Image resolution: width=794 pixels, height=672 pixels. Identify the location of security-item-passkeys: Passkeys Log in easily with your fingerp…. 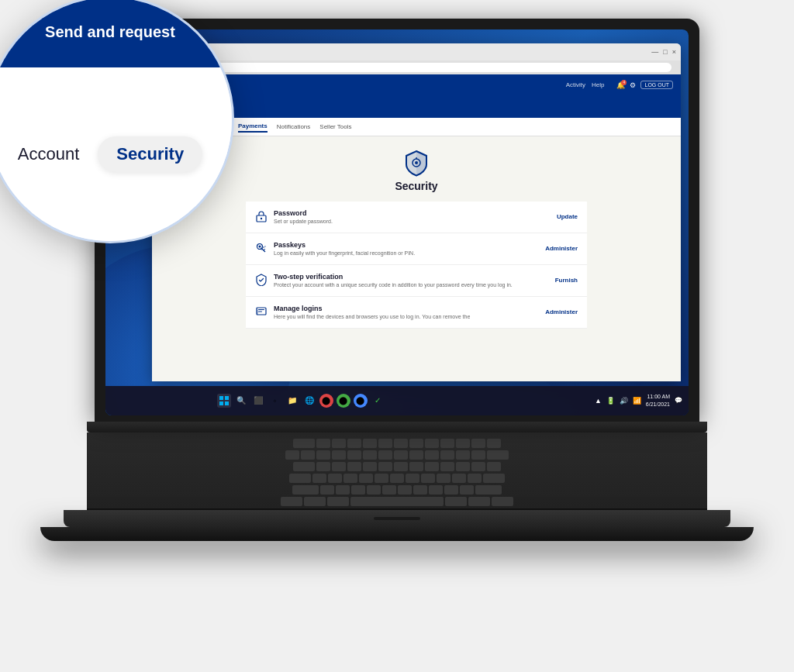
(416, 250).